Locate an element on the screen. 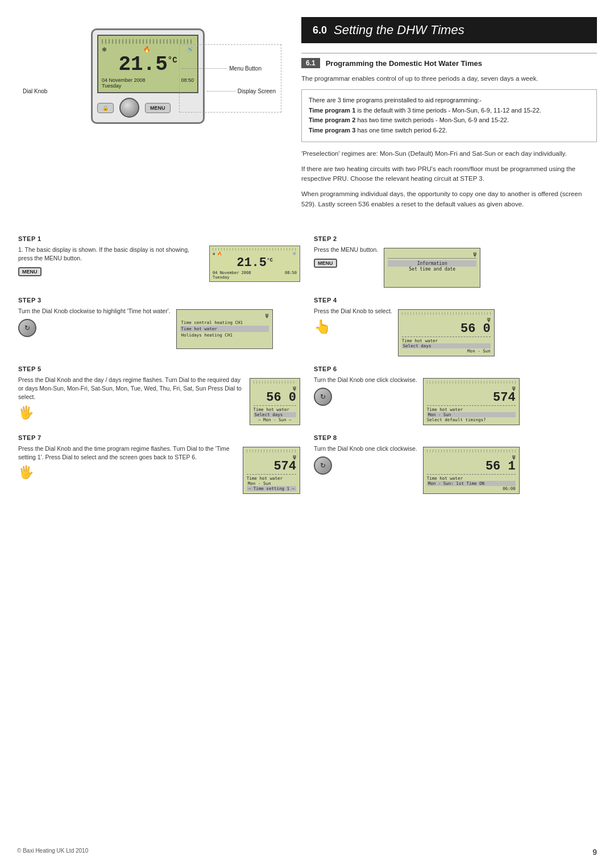 The width and height of the screenshot is (614, 868). date-row: 04 November 2008 08:50 is located at coordinates (148, 80).